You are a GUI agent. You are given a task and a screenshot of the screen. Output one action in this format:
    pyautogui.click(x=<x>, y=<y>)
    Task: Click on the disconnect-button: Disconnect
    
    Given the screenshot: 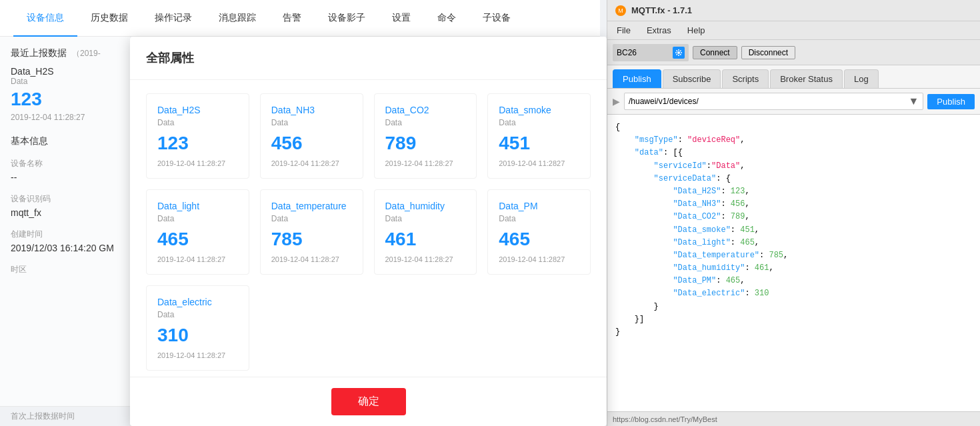 What is the action you would take?
    pyautogui.click(x=768, y=53)
    